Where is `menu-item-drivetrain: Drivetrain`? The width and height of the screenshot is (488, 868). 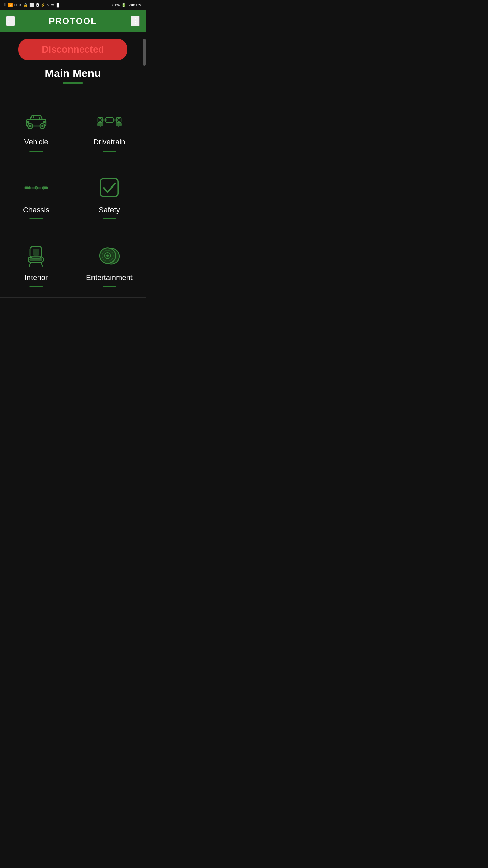 menu-item-drivetrain: Drivetrain is located at coordinates (109, 128).